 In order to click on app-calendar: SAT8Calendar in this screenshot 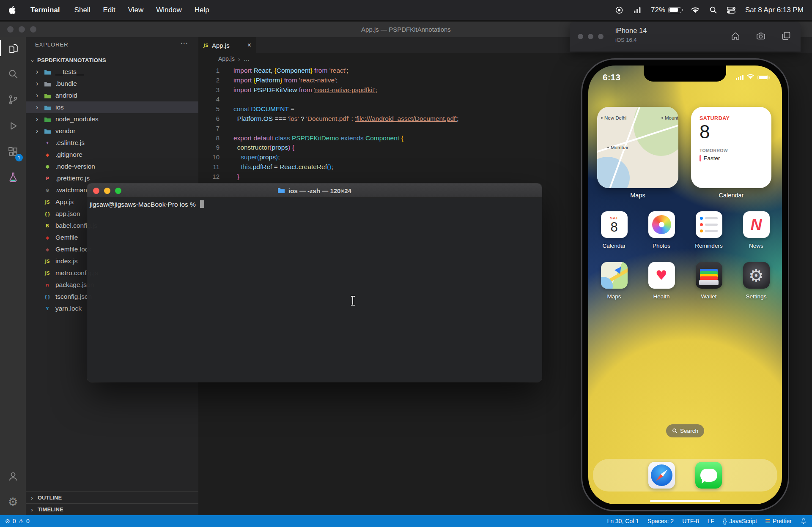, I will do `click(614, 230)`.